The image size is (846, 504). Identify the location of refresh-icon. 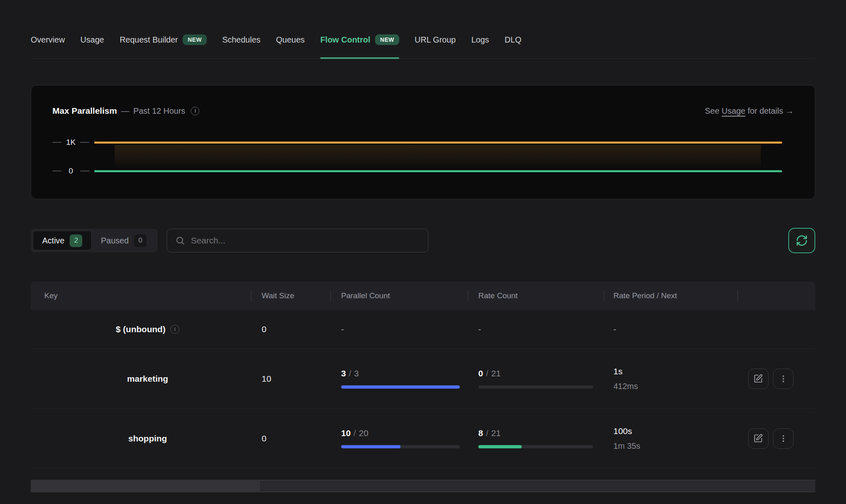
(802, 241).